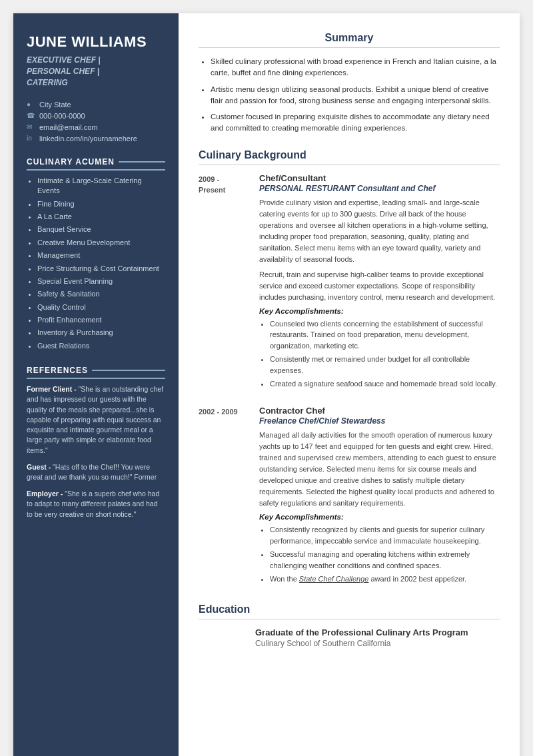 The width and height of the screenshot is (533, 756). Describe the element at coordinates (380, 517) in the screenshot. I see `key-acc-title-2: Key Accomplishments:` at that location.